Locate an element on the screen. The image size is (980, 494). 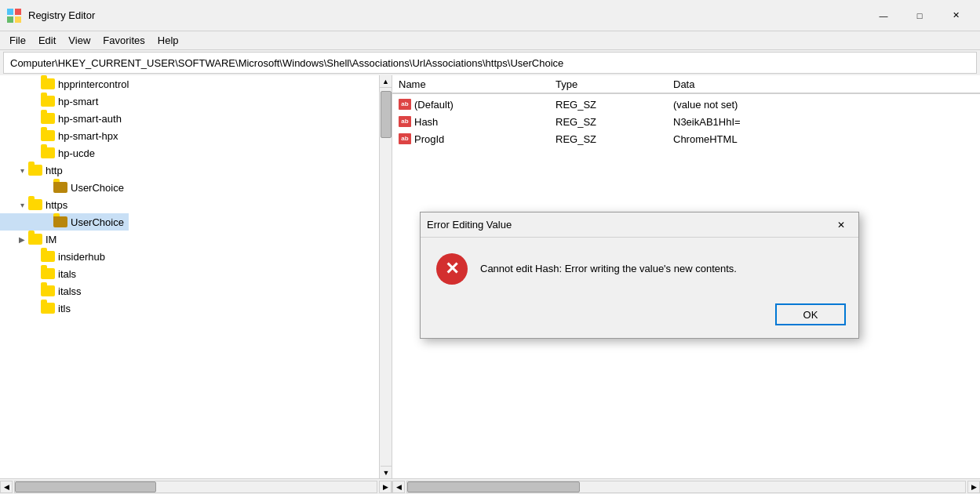
ok-button: OK is located at coordinates (811, 314).